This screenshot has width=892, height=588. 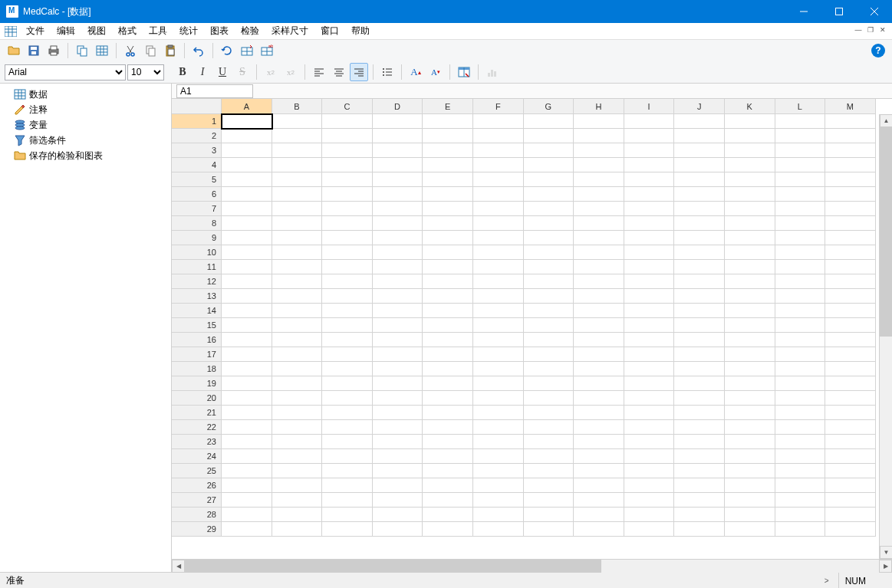 I want to click on cell-L3, so click(x=801, y=150).